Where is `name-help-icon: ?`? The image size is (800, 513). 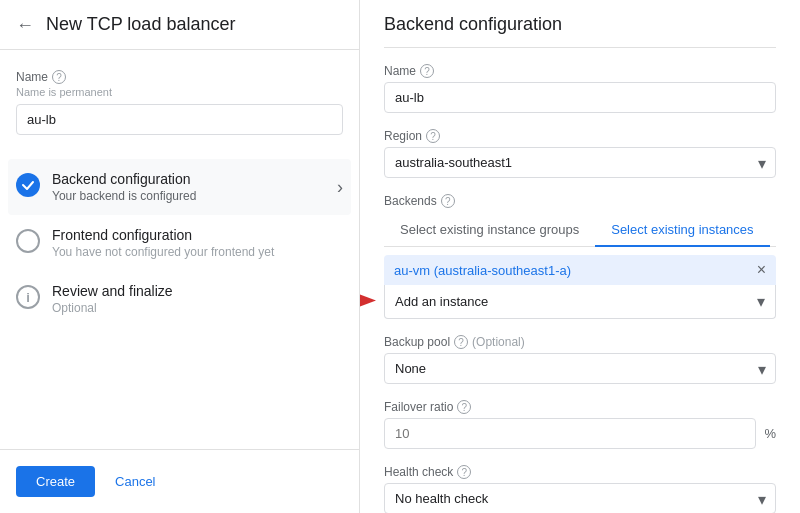
name-help-icon: ? is located at coordinates (59, 77).